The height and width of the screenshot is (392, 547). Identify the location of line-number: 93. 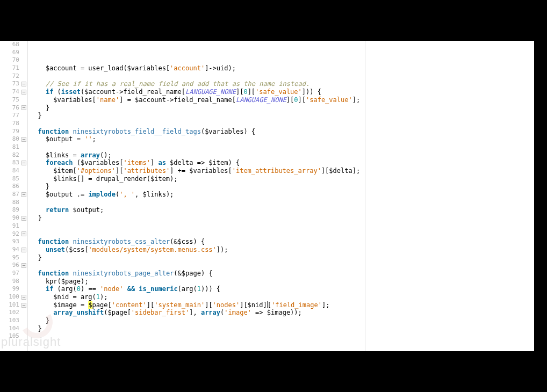
(13, 242).